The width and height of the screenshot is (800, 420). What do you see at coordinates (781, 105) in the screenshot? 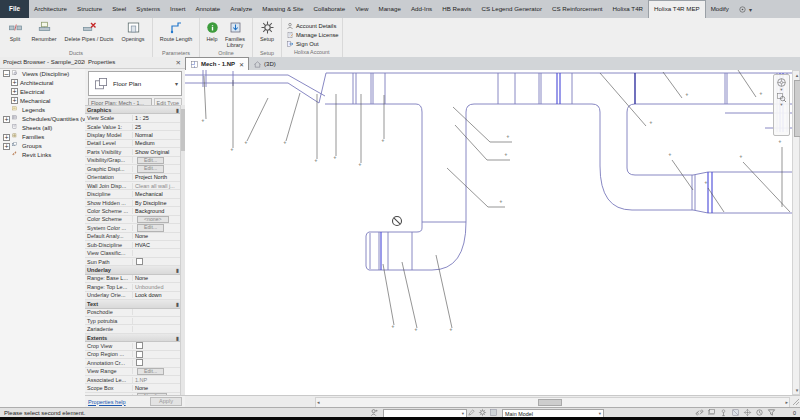
I see `chevron-down-icon: ▾` at bounding box center [781, 105].